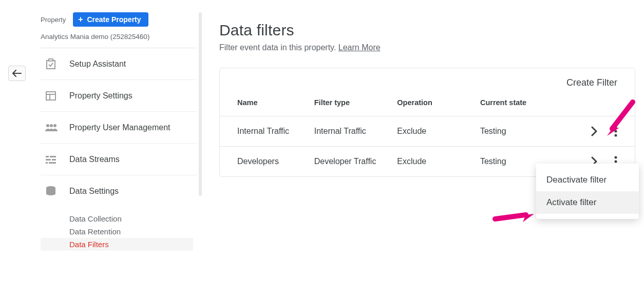 Image resolution: width=644 pixels, height=281 pixels. I want to click on checkbox-icon, so click(51, 64).